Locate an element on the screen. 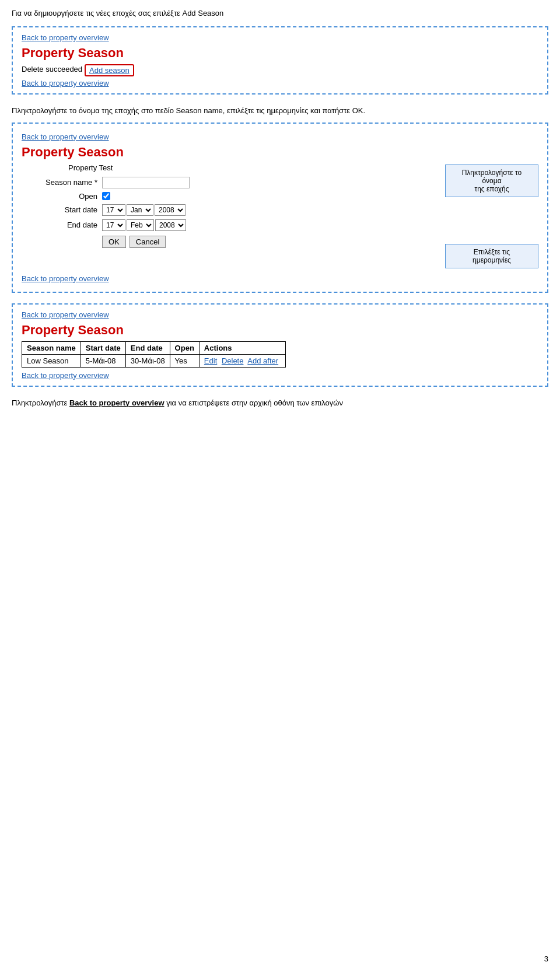 Image resolution: width=560 pixels, height=969 pixels. start-month-select: Jan is located at coordinates (140, 210).